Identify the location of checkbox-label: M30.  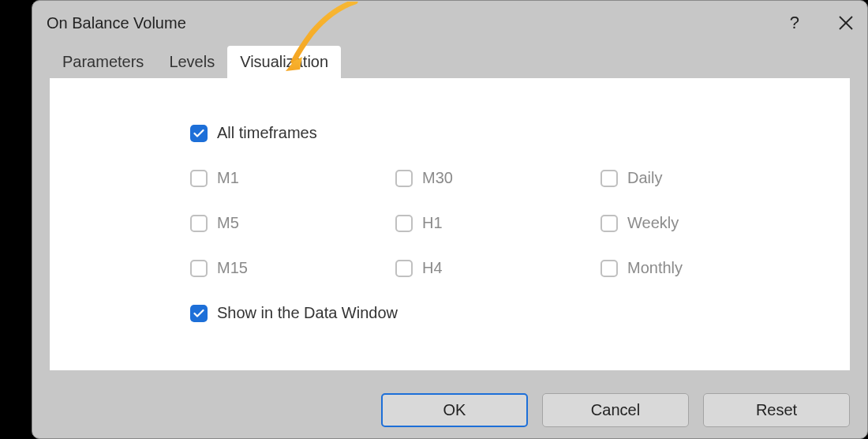
(437, 178).